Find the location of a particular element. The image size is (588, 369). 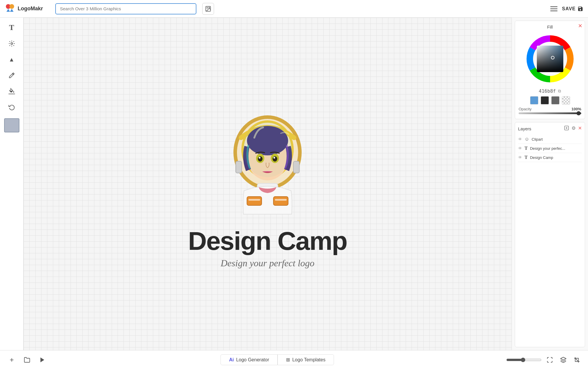

save-button: SAVE is located at coordinates (573, 9).